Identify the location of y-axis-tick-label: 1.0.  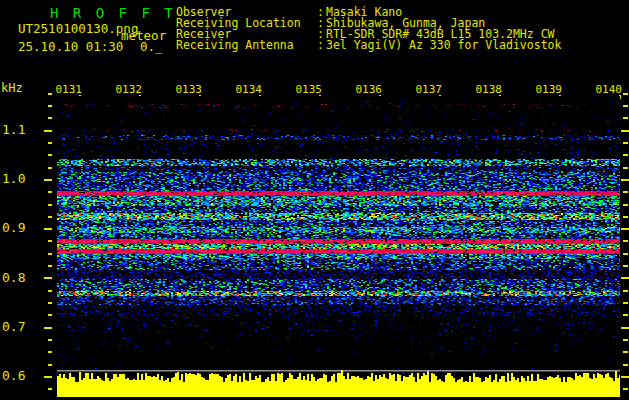
(21, 178).